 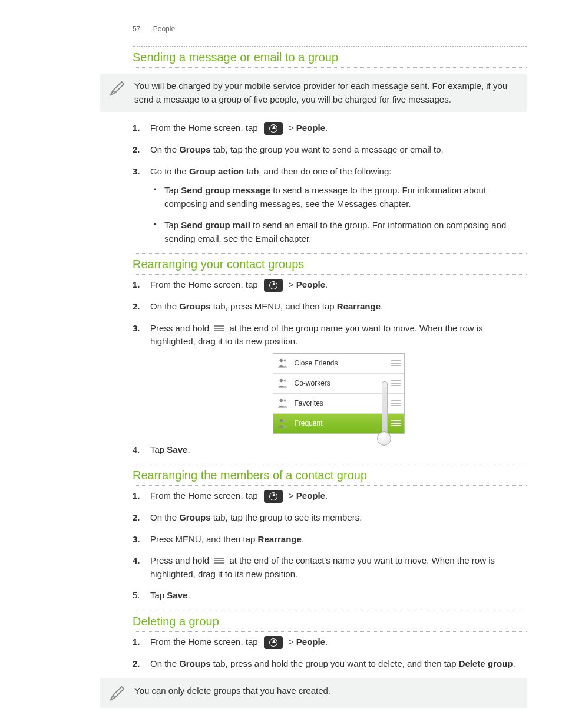 What do you see at coordinates (343, 403) in the screenshot?
I see `group-label: Favorites` at bounding box center [343, 403].